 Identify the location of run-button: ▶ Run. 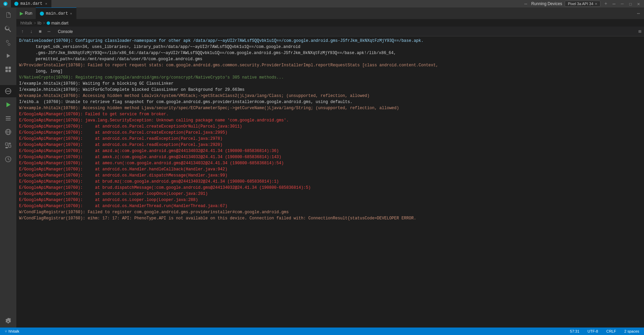
(26, 13).